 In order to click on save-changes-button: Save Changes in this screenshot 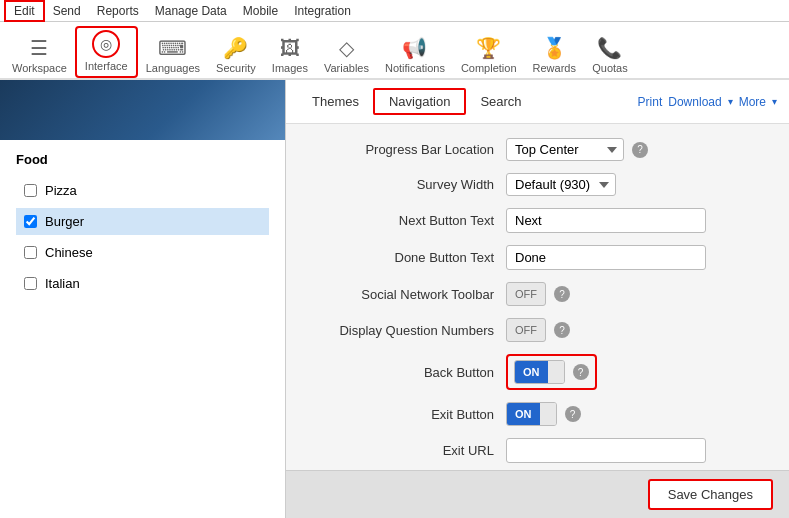, I will do `click(710, 494)`.